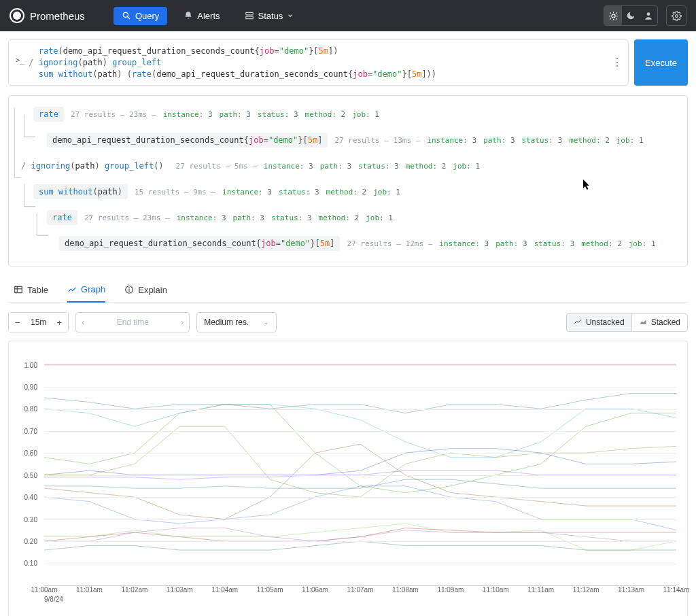 This screenshot has width=696, height=616. Describe the element at coordinates (348, 63) in the screenshot. I see `query-row: >_ rate(demo_api_request_duration_second…` at that location.